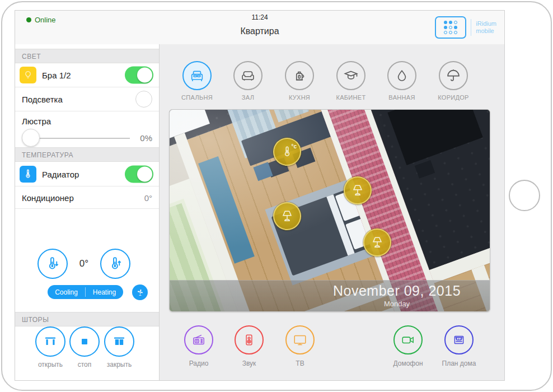 This screenshot has height=392, width=553. What do you see at coordinates (197, 76) in the screenshot?
I see `bed-icon` at bounding box center [197, 76].